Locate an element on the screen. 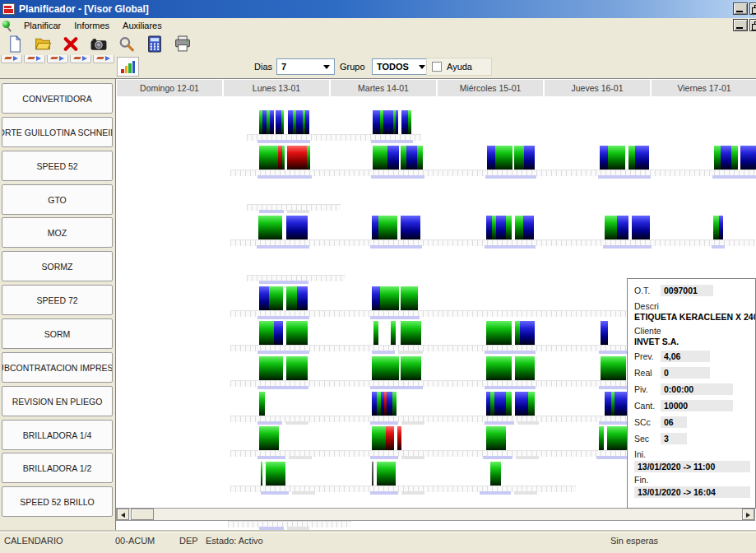 The image size is (756, 553). sidebar-item-sorm: SORM is located at coordinates (58, 334).